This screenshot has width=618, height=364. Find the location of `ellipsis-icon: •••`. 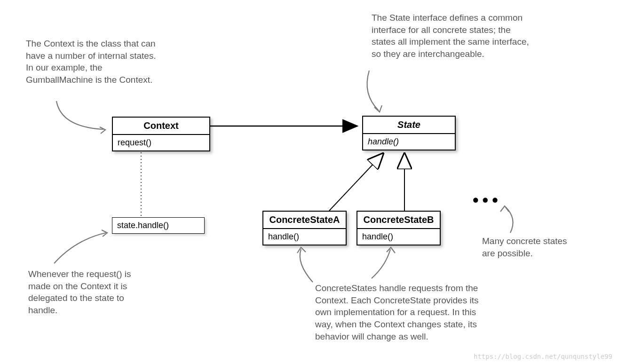

ellipsis-icon: ••• is located at coordinates (487, 200).